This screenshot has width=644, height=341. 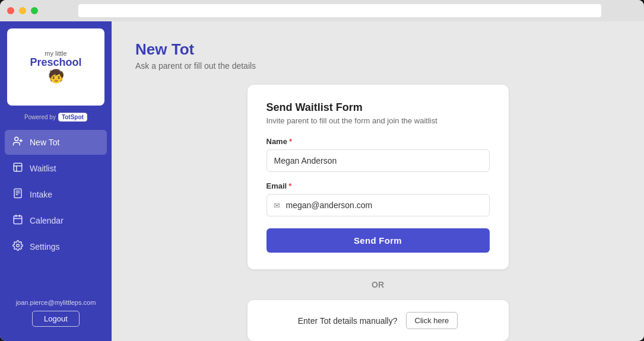 I want to click on manual-entry-text: Enter Tot details manually?, so click(x=348, y=321).